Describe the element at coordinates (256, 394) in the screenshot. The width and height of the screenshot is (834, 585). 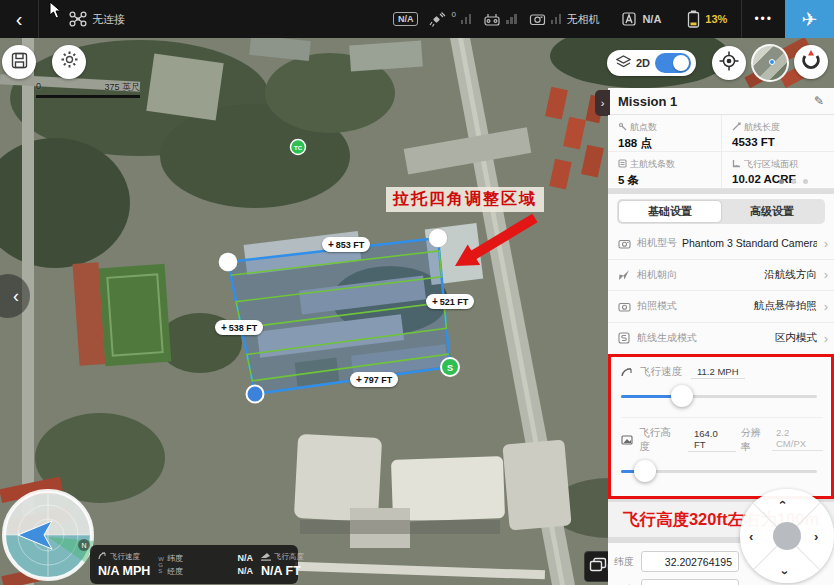
I see `corner-handle-bottom-left` at that location.